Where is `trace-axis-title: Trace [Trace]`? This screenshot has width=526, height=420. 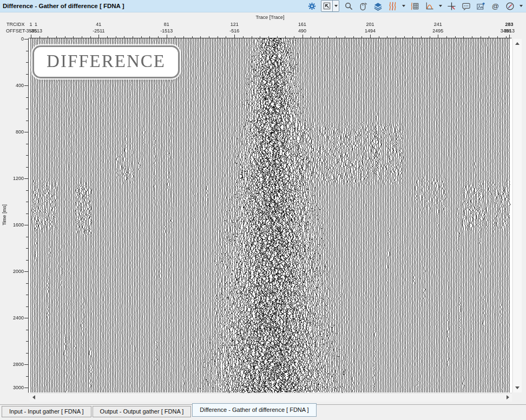
trace-axis-title: Trace [Trace] is located at coordinates (270, 17).